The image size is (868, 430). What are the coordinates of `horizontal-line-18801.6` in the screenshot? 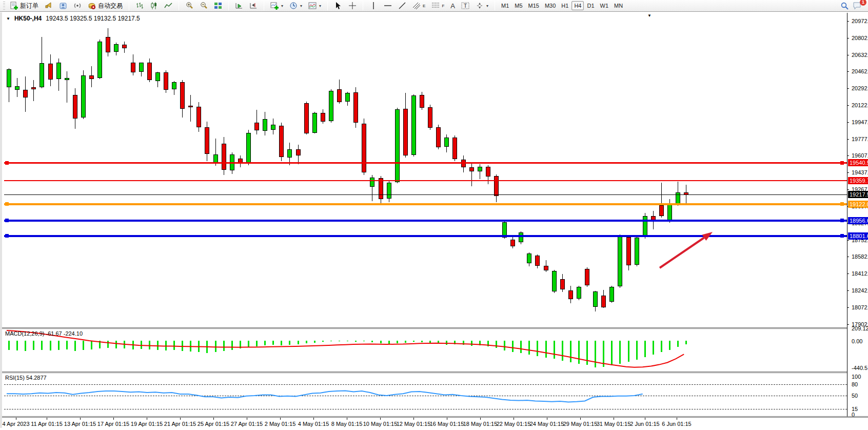 It's located at (426, 236).